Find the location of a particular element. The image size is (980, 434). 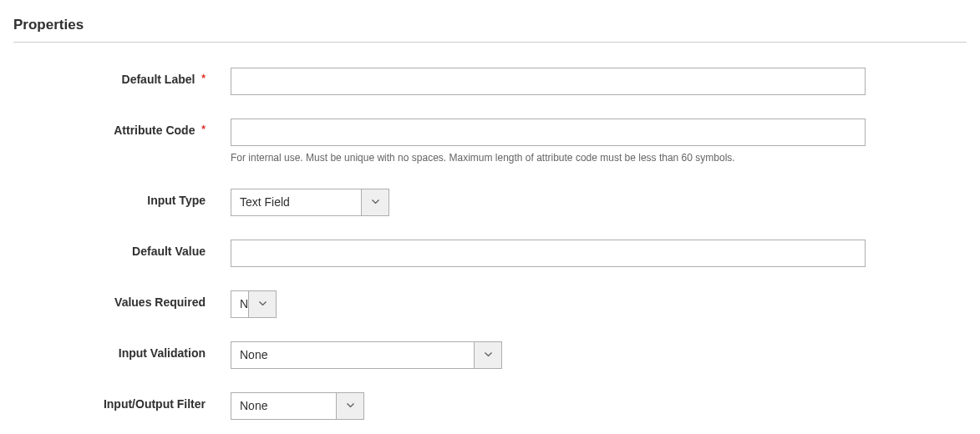

section-title: Properties is located at coordinates (490, 30).